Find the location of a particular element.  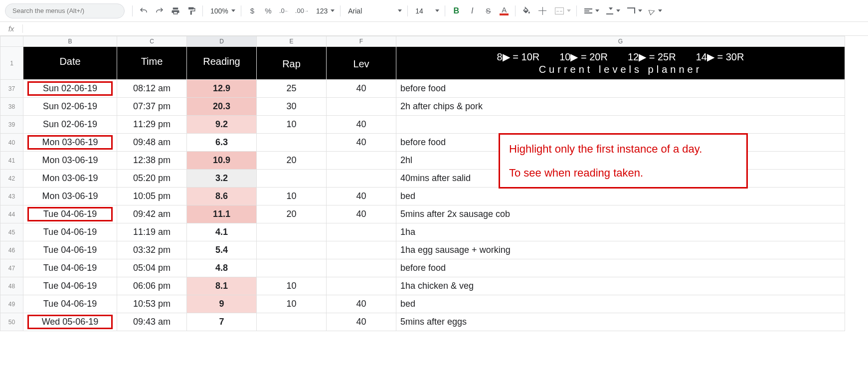

row-header: 40 is located at coordinates (12, 143).